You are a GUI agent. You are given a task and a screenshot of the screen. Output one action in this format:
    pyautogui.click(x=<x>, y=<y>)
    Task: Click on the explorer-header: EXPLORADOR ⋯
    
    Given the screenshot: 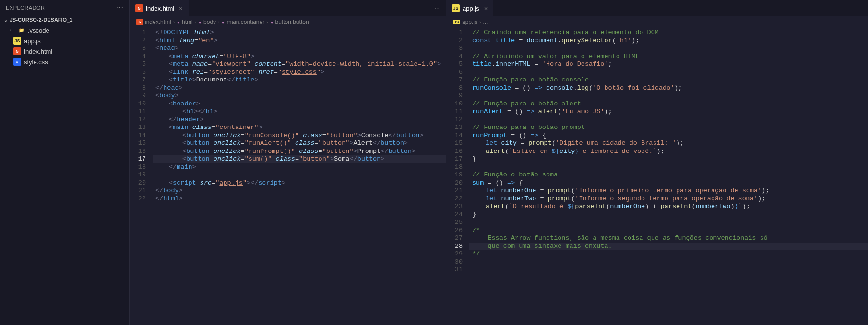 What is the action you would take?
    pyautogui.click(x=64, y=8)
    